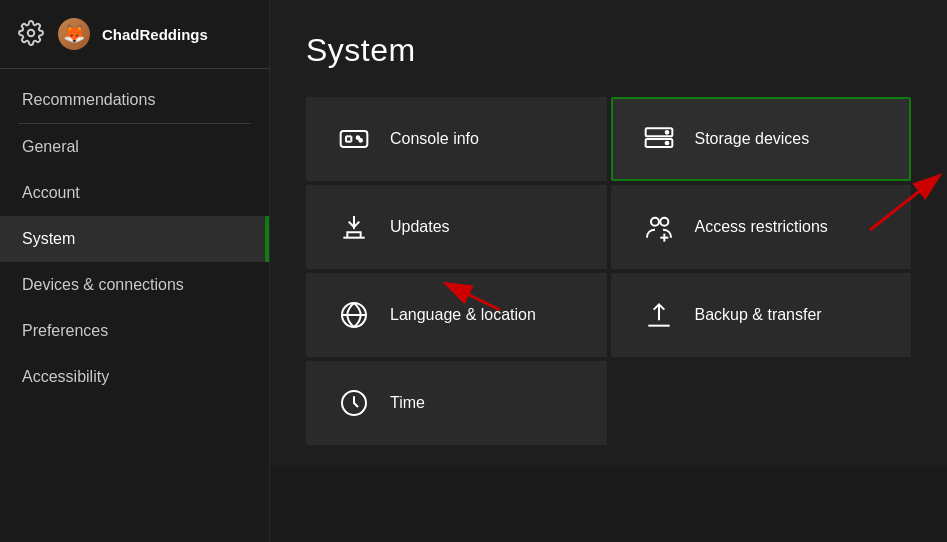 The image size is (947, 542). What do you see at coordinates (752, 139) in the screenshot?
I see `storage-devices-label: Storage devices` at bounding box center [752, 139].